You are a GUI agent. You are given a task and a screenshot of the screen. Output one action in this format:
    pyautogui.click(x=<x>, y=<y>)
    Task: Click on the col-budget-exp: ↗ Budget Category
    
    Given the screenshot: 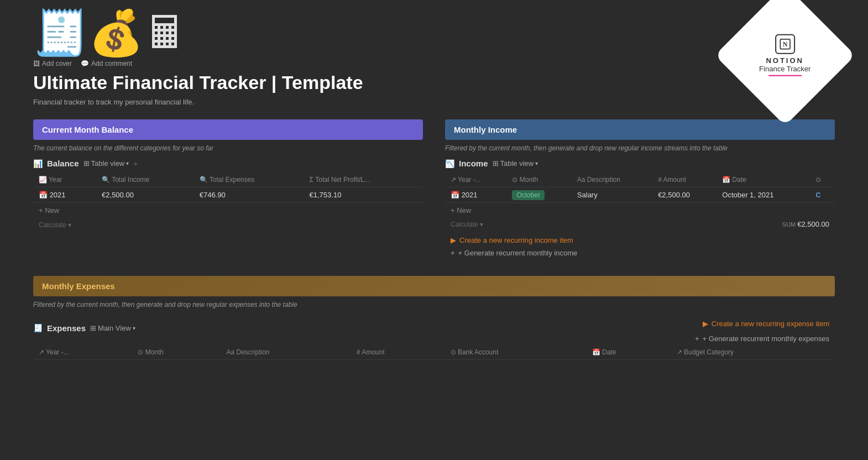 What is the action you would take?
    pyautogui.click(x=753, y=353)
    